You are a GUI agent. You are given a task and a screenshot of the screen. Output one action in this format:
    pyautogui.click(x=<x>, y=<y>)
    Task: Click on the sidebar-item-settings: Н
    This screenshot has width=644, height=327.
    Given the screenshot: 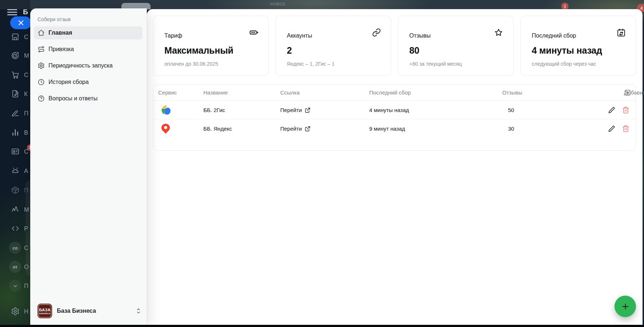 What is the action you would take?
    pyautogui.click(x=15, y=311)
    